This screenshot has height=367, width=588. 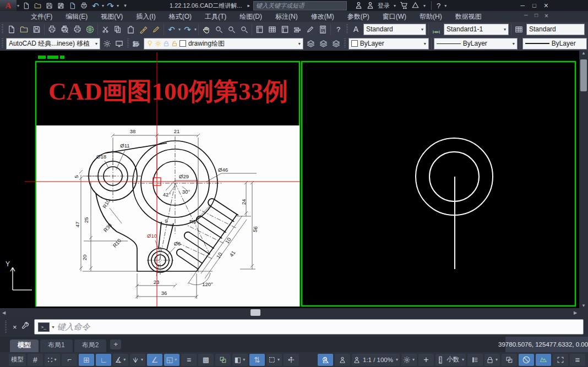 What do you see at coordinates (15, 327) in the screenshot?
I see `command-close-button: ×` at bounding box center [15, 327].